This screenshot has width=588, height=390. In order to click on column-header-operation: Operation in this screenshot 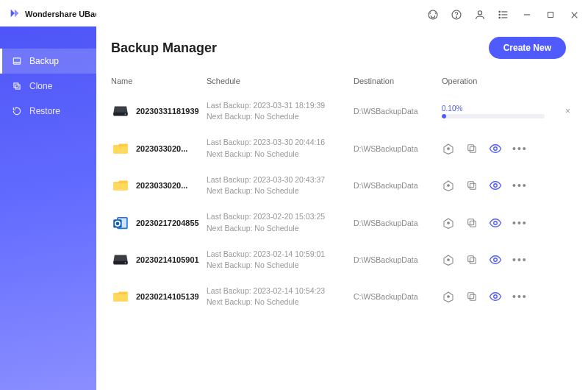, I will do `click(507, 81)`.